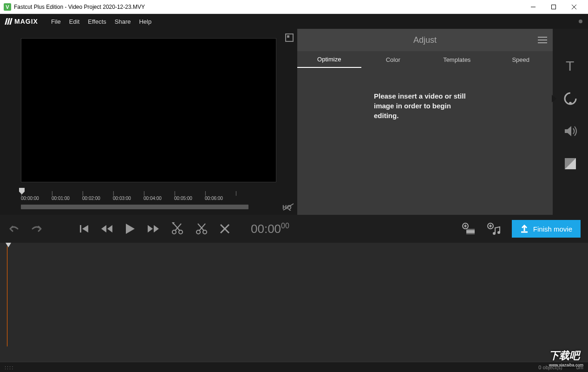 This screenshot has height=372, width=588. Describe the element at coordinates (26, 21) in the screenshot. I see `brand-text: MAGIX` at that location.